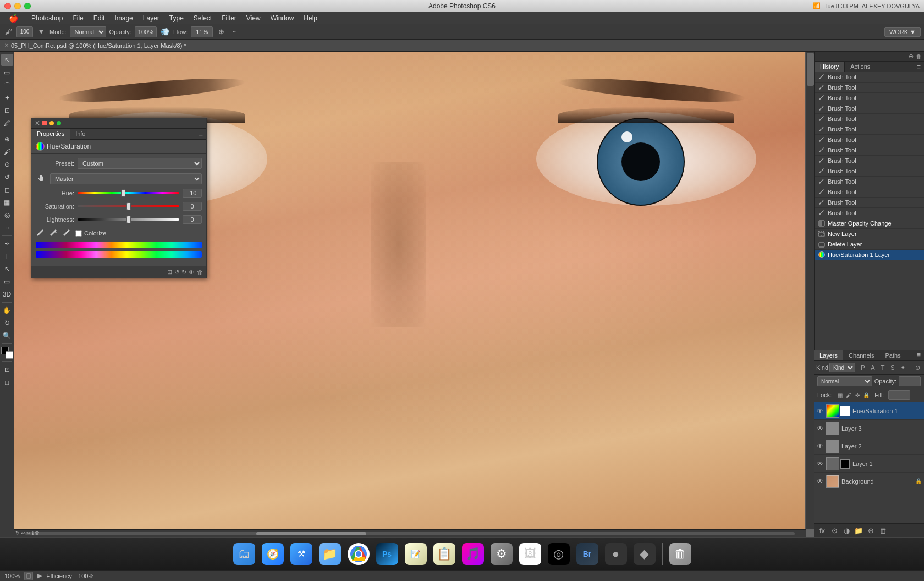  What do you see at coordinates (191, 272) in the screenshot?
I see `visibility-icon: 👁` at bounding box center [191, 272].